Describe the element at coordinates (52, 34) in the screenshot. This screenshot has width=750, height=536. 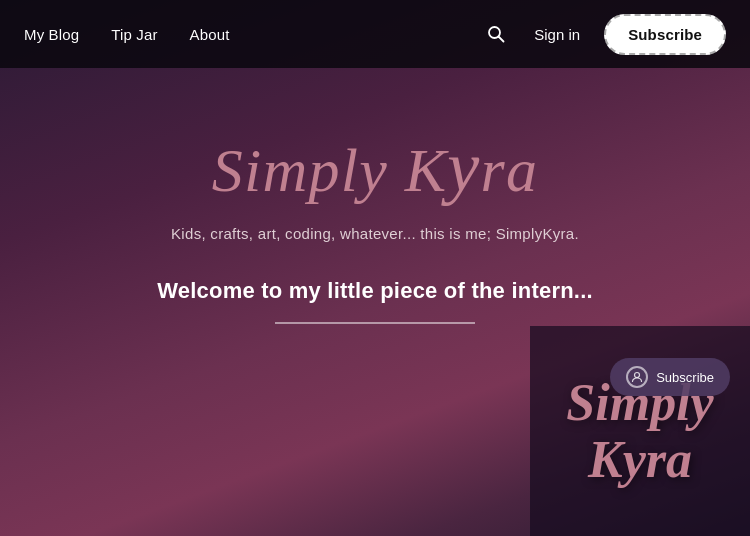
I see `nav-my-blog: My Blog` at that location.